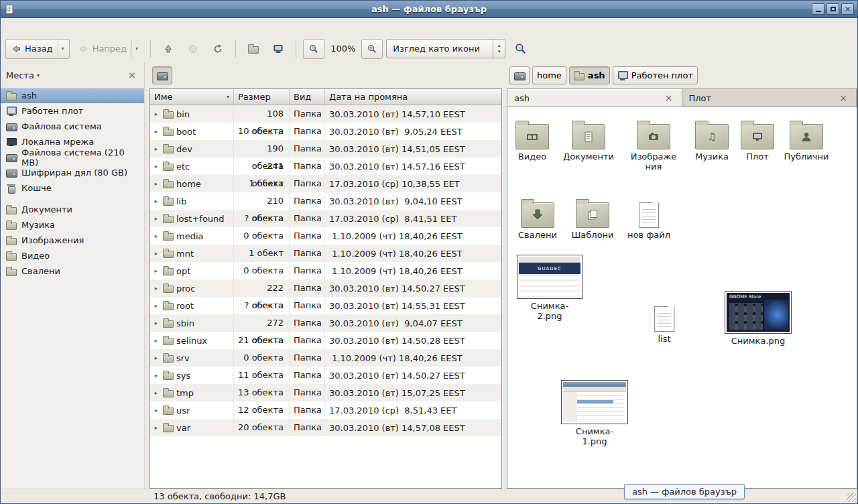 This screenshot has width=858, height=504. I want to click on sidebar-item: Шифриран дял (80 GB), so click(72, 173).